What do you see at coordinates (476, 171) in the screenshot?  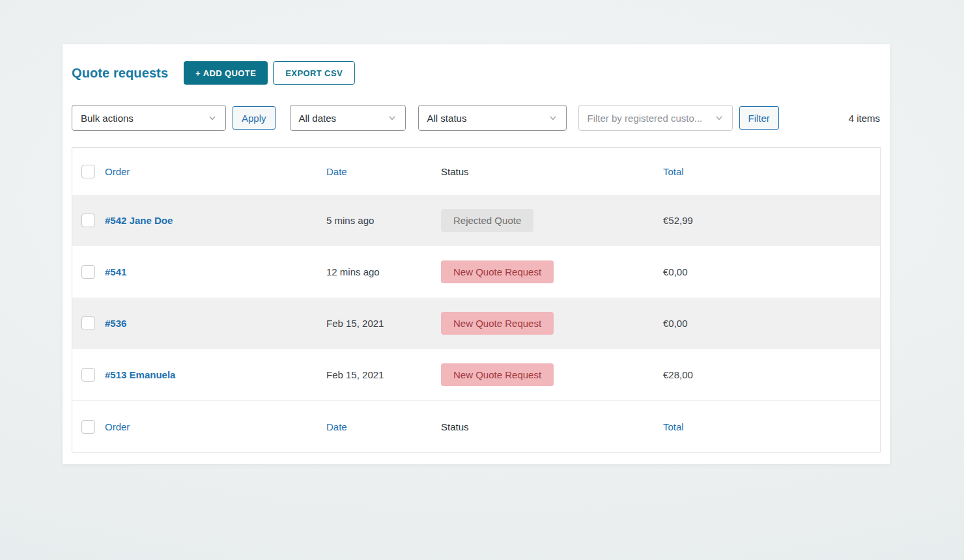 I see `table-header-row: Order Date Status Total` at bounding box center [476, 171].